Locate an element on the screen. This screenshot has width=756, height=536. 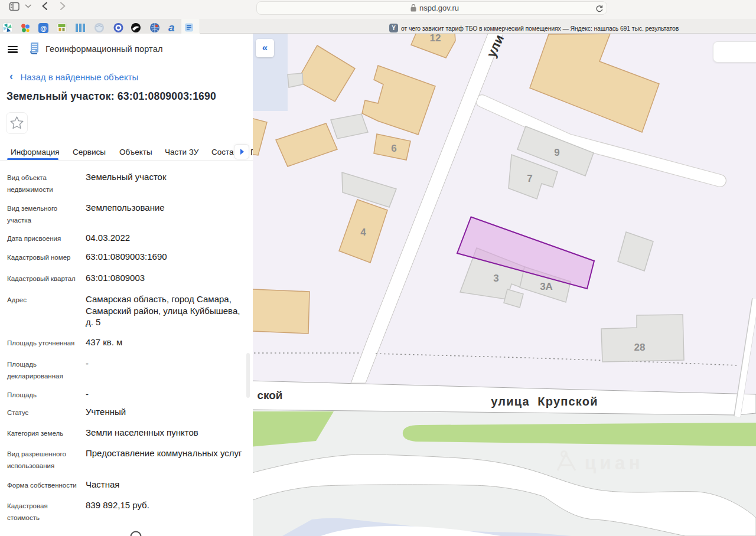
svg-text: 9 is located at coordinates (556, 152).